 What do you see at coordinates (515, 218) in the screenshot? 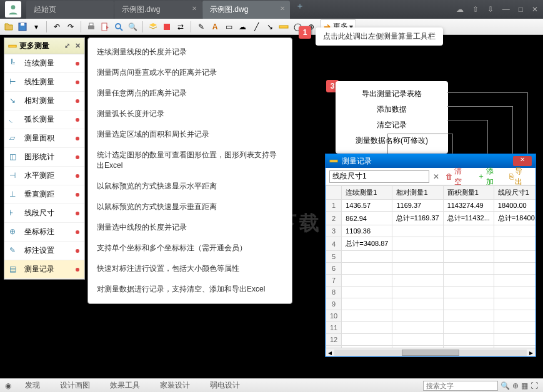
I see `cell: 总计=18400...` at bounding box center [515, 218].